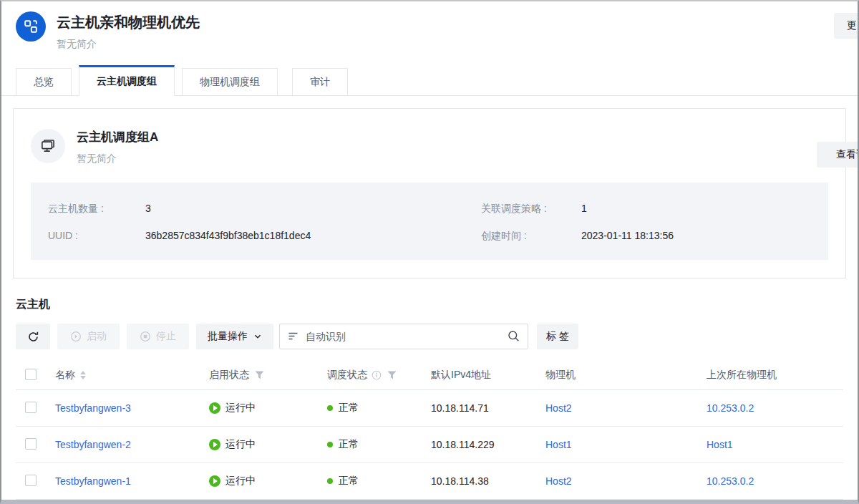 The height and width of the screenshot is (504, 859). Describe the element at coordinates (560, 375) in the screenshot. I see `col-host-label: 物理机` at that location.